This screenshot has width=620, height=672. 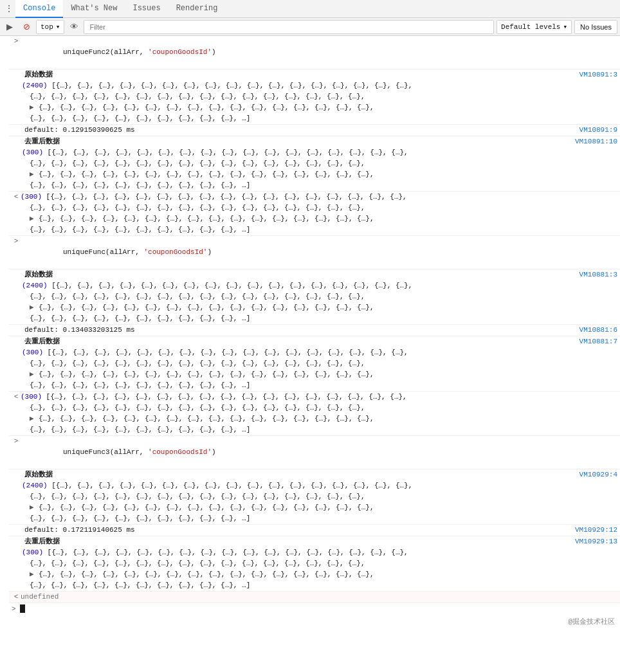 What do you see at coordinates (34, 419) in the screenshot?
I see `return-expand-icon-2a: ▶` at bounding box center [34, 419].